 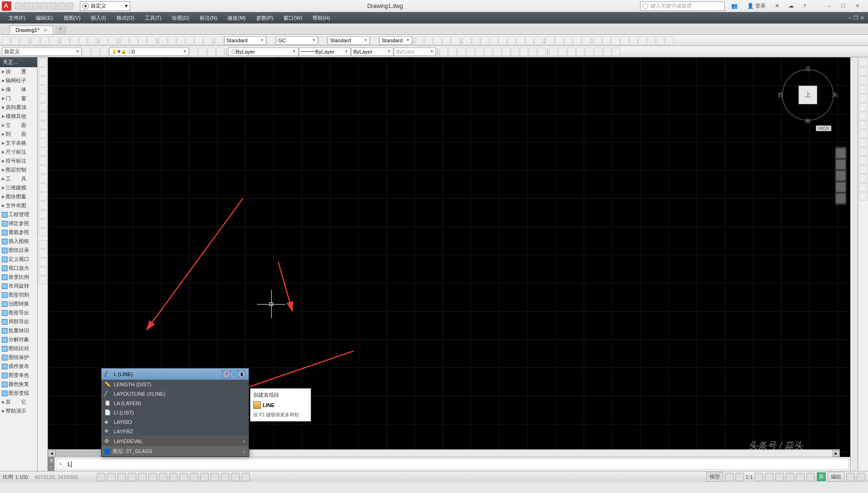 What do you see at coordinates (598, 52) in the screenshot?
I see `tb-mod18-icon` at bounding box center [598, 52].